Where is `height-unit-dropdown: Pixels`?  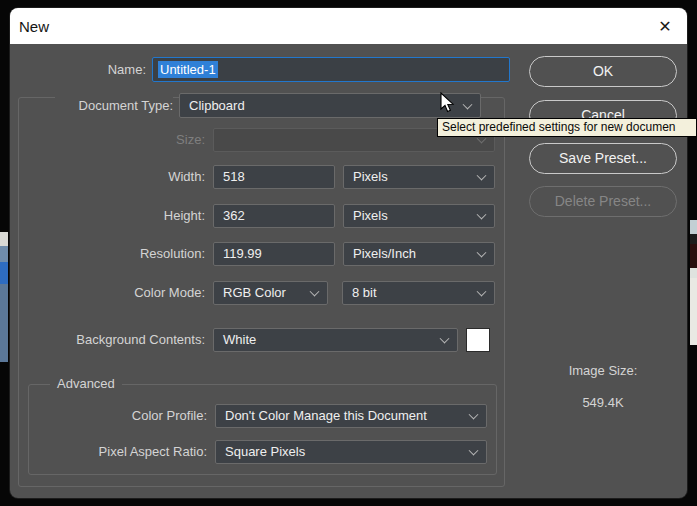 height-unit-dropdown: Pixels is located at coordinates (419, 216).